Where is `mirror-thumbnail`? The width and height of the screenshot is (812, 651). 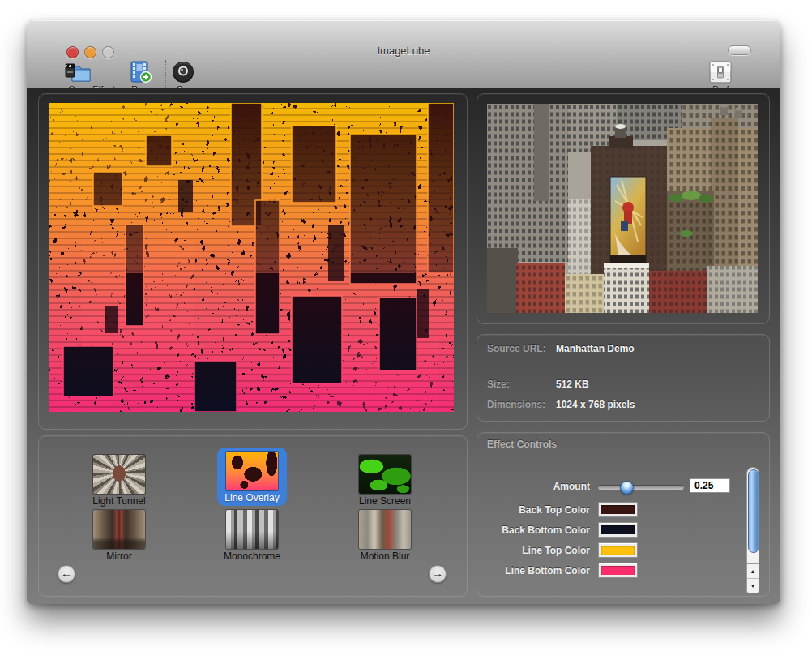
mirror-thumbnail is located at coordinates (119, 529).